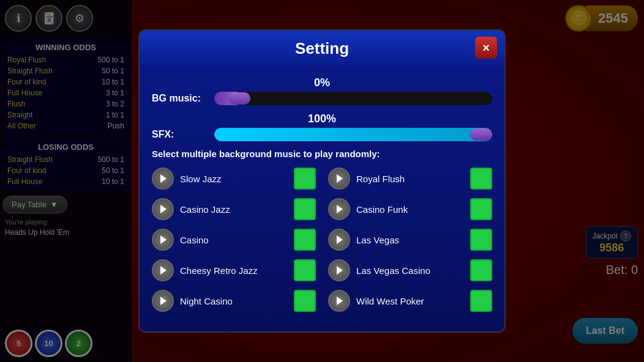 This screenshot has height=362, width=644. Describe the element at coordinates (481, 135) in the screenshot. I see `sfx-slider-thumb` at that location.